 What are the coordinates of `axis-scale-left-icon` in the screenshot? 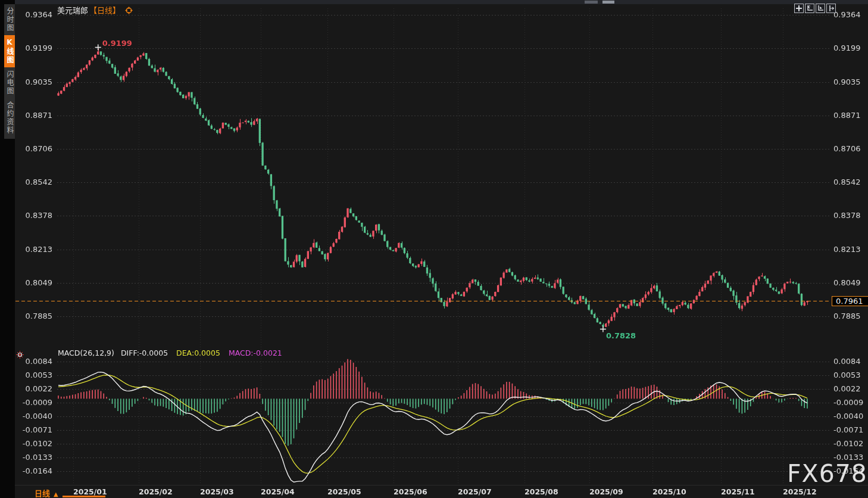 It's located at (810, 8).